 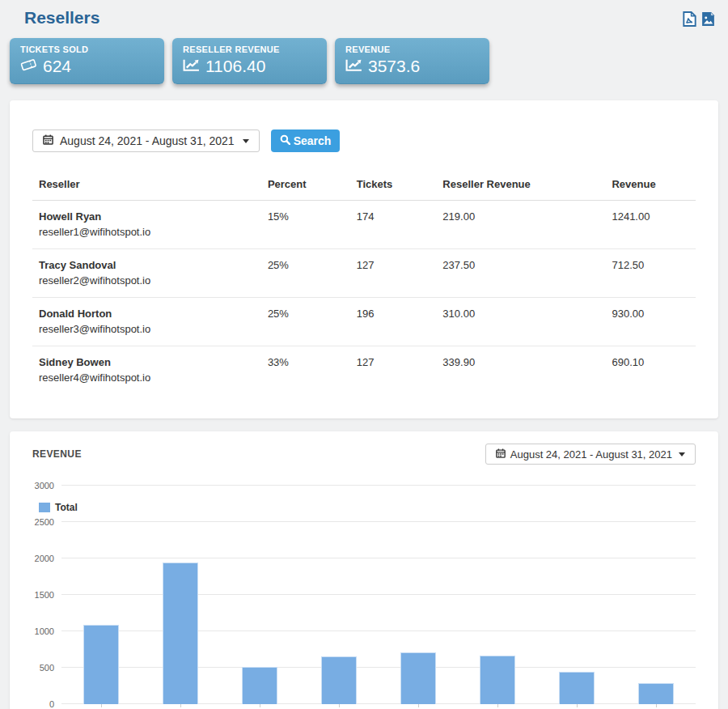 I want to click on y-axis-tick-label: 3000, so click(x=44, y=486).